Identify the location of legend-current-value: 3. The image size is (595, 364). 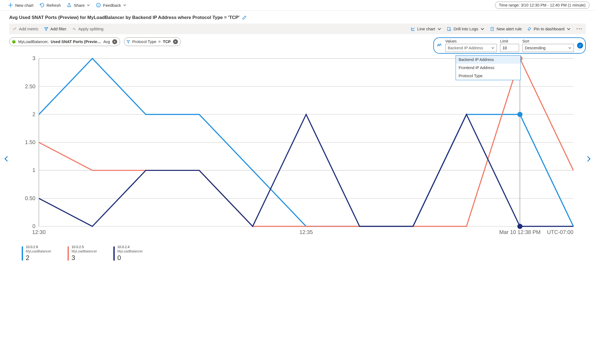
(84, 258).